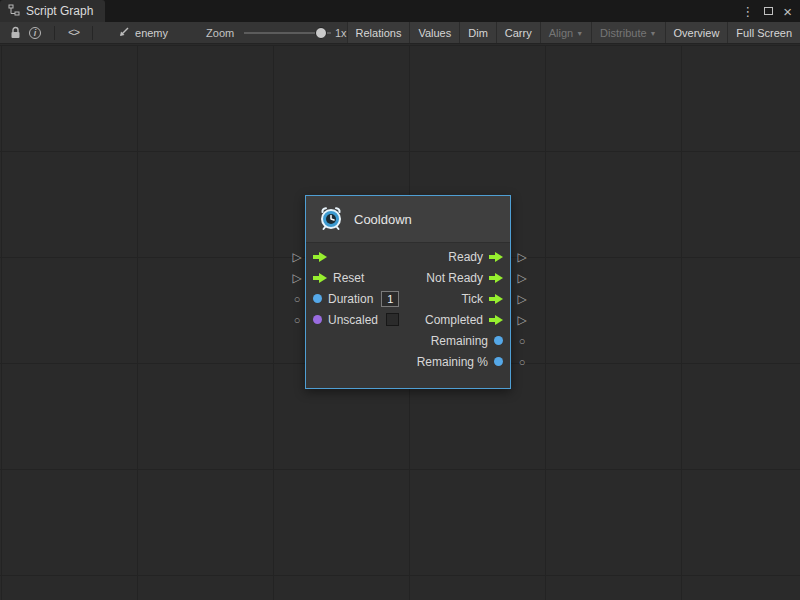 Image resolution: width=800 pixels, height=600 pixels. I want to click on tab-script-graph: Script Graph, so click(52, 11).